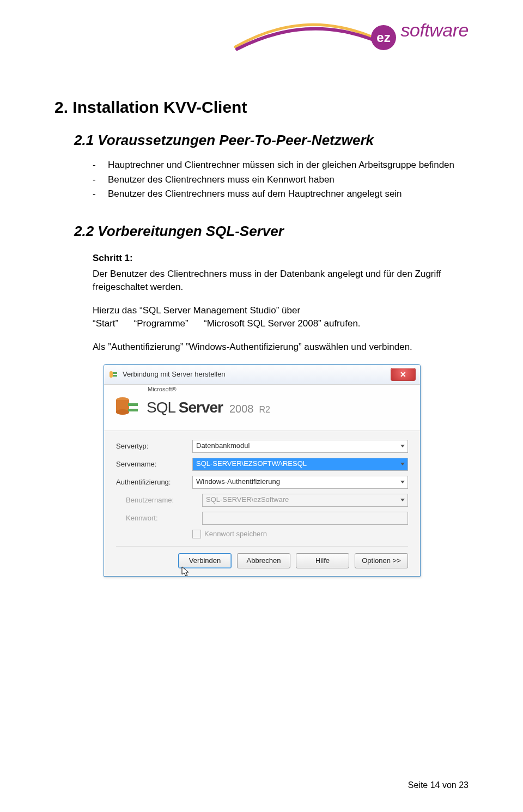 This screenshot has height=812, width=523. What do you see at coordinates (435, 30) in the screenshot?
I see `logo-software-text: software` at bounding box center [435, 30].